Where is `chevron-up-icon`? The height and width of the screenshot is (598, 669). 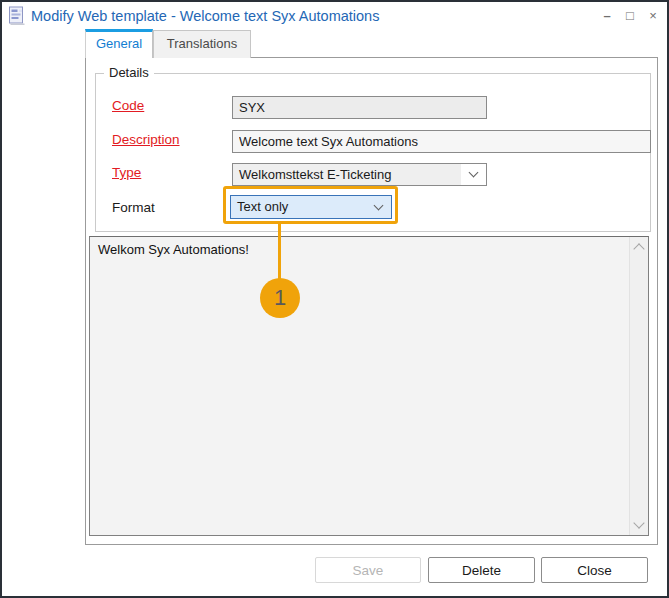 chevron-up-icon is located at coordinates (638, 248).